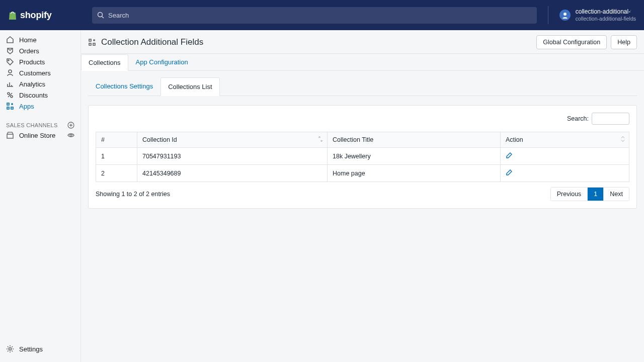 This screenshot has width=644, height=362. What do you see at coordinates (40, 95) in the screenshot?
I see `nav-discounts: Discounts` at bounding box center [40, 95].